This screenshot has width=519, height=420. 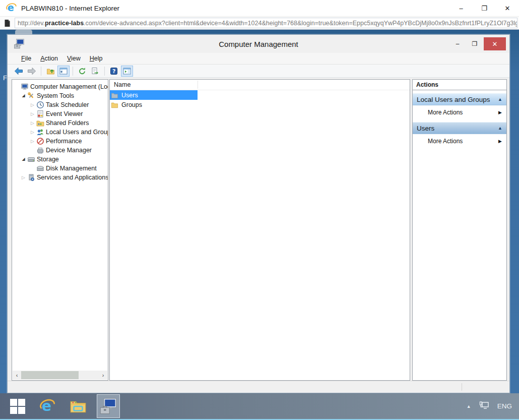 I want to click on task-scheduler-icon, so click(x=40, y=105).